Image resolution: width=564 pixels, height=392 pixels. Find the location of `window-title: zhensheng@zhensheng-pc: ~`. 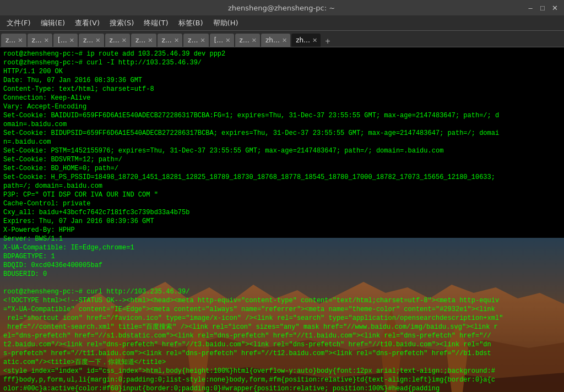

window-title: zhensheng@zhensheng-pc: ~ is located at coordinates (281, 8).